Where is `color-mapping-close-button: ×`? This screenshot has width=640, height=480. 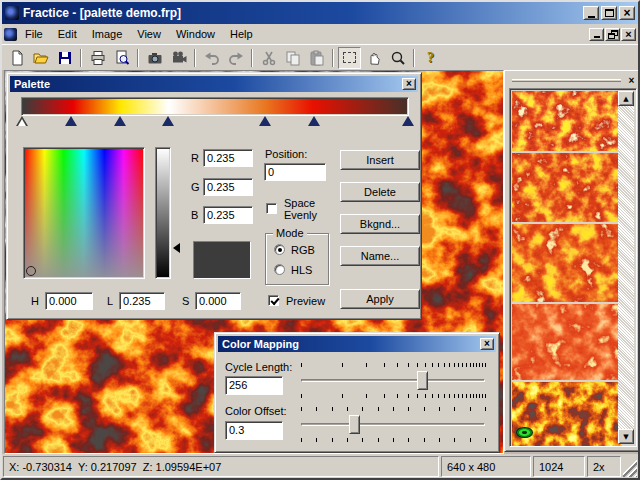 color-mapping-close-button: × is located at coordinates (487, 344).